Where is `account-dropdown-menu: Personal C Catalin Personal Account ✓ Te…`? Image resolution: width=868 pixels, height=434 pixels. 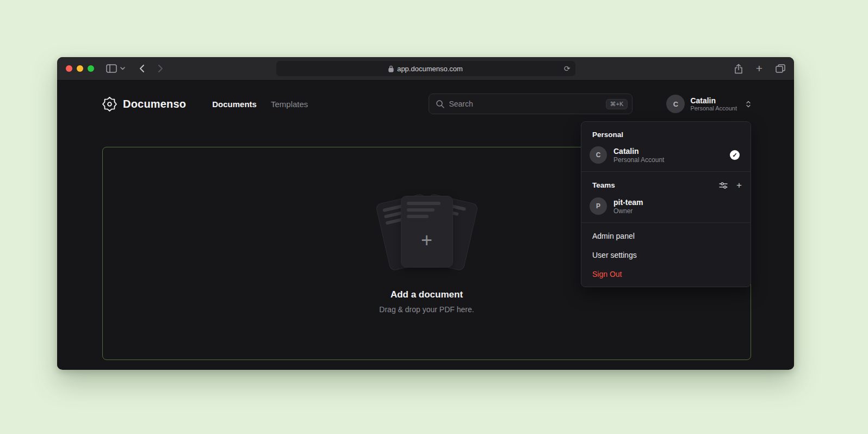 account-dropdown-menu: Personal C Catalin Personal Account ✓ Te… is located at coordinates (666, 204).